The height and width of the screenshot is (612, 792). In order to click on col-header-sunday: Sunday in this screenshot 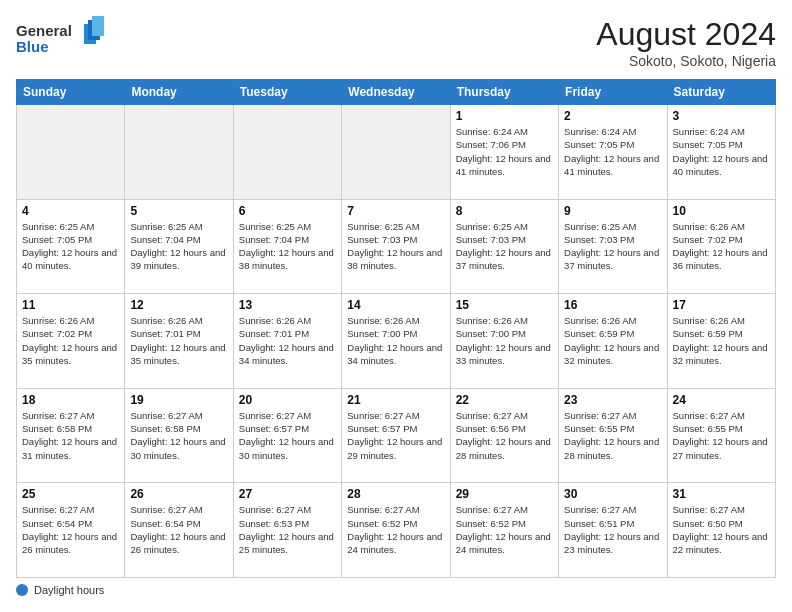, I will do `click(71, 92)`.